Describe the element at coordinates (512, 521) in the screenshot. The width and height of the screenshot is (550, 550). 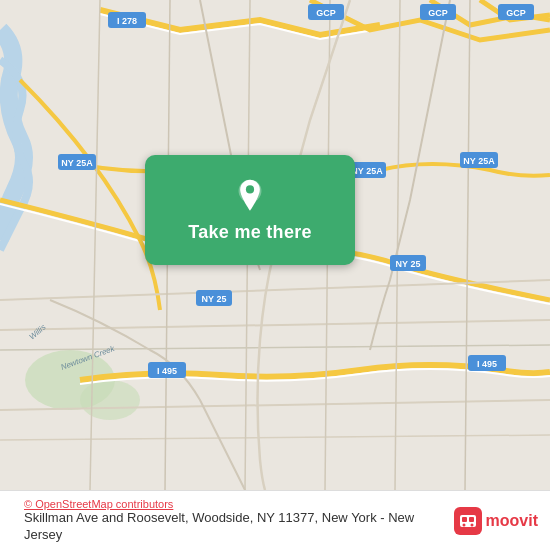
I see `moovit-label: moovit` at that location.